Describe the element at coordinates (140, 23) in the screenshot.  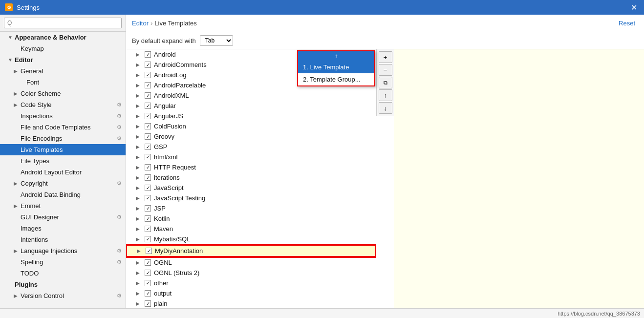
I see `breadcrumb-parent: Editor` at that location.